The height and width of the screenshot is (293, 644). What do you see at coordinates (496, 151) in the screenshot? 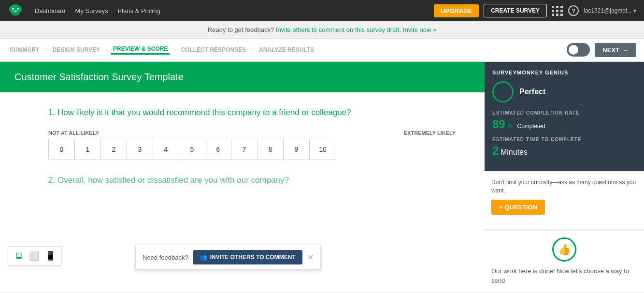
I see `time-value: 2` at bounding box center [496, 151].